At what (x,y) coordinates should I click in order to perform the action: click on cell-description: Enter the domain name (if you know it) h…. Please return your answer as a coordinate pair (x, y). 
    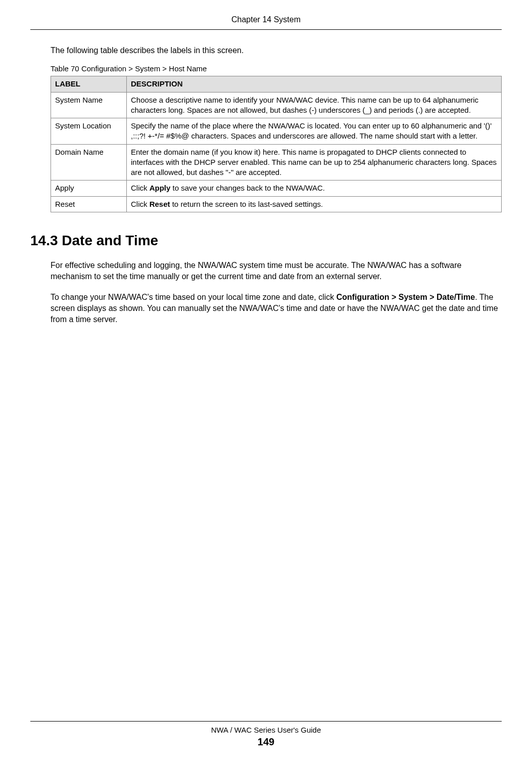
    Looking at the image, I should click on (314, 162).